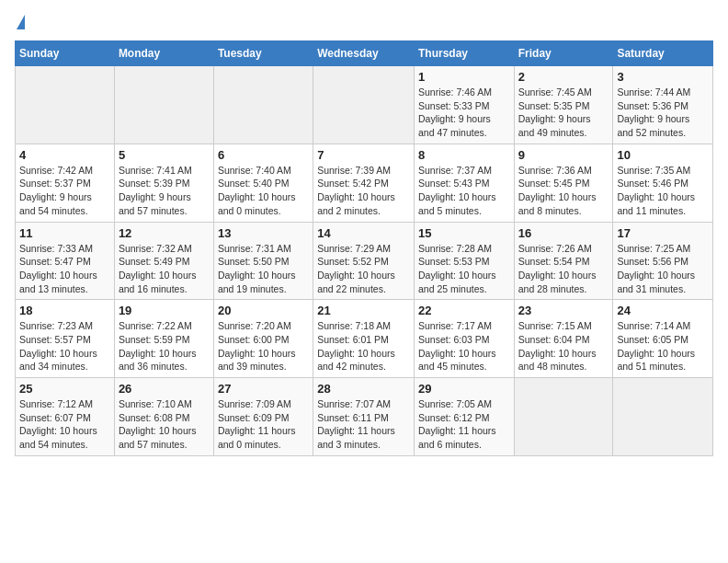 Image resolution: width=728 pixels, height=563 pixels. Describe the element at coordinates (464, 311) in the screenshot. I see `day-number: 22` at that location.